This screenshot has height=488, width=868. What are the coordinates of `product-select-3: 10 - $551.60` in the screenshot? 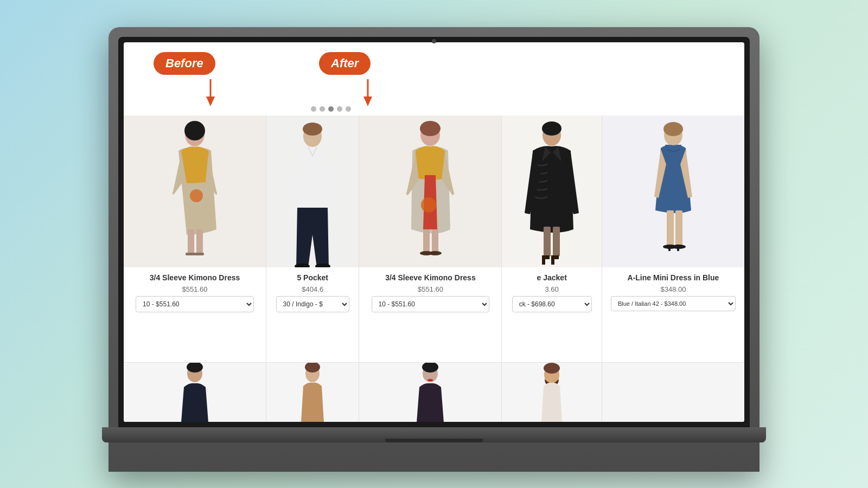 It's located at (431, 304).